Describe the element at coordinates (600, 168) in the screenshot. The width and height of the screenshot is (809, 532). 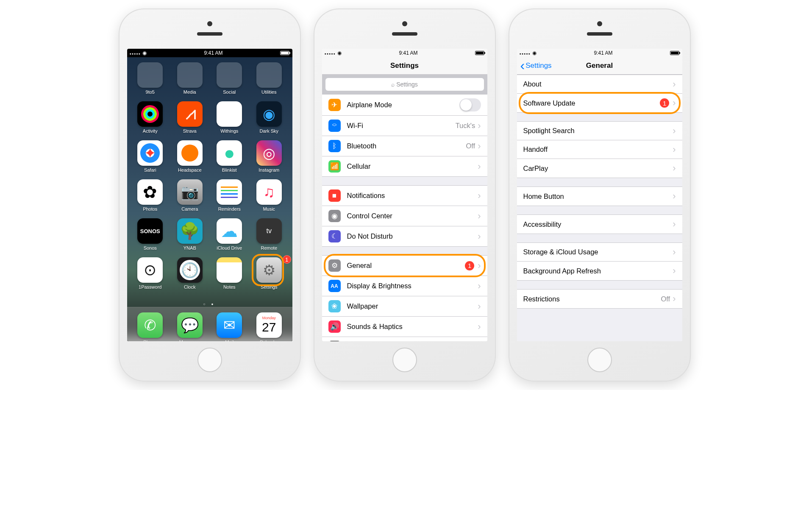
I see `row-carplay: CarPlay` at that location.